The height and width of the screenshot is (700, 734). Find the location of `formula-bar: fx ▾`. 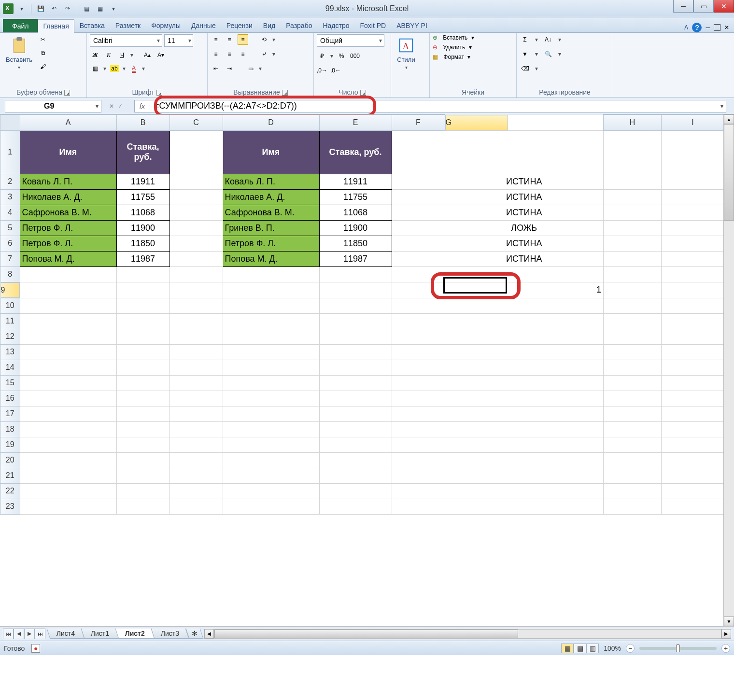

formula-bar: fx ▾ is located at coordinates (430, 106).